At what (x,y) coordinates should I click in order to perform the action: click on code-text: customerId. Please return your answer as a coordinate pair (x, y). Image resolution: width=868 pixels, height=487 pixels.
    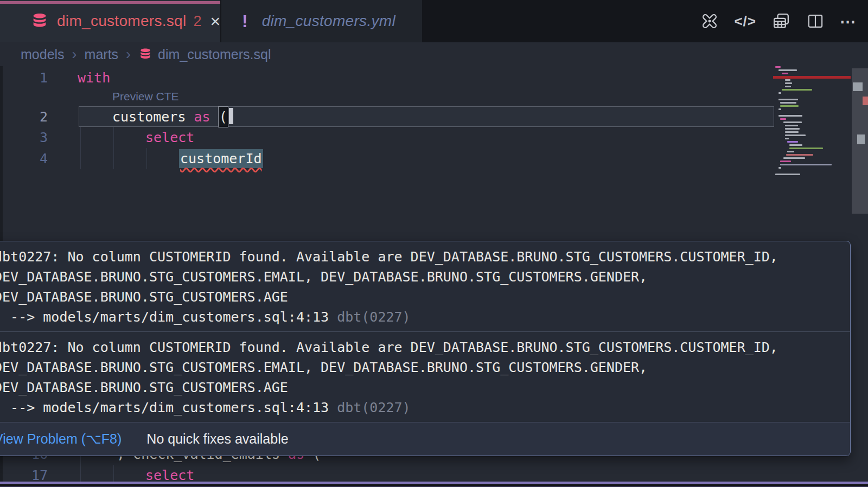
    Looking at the image, I should click on (221, 158).